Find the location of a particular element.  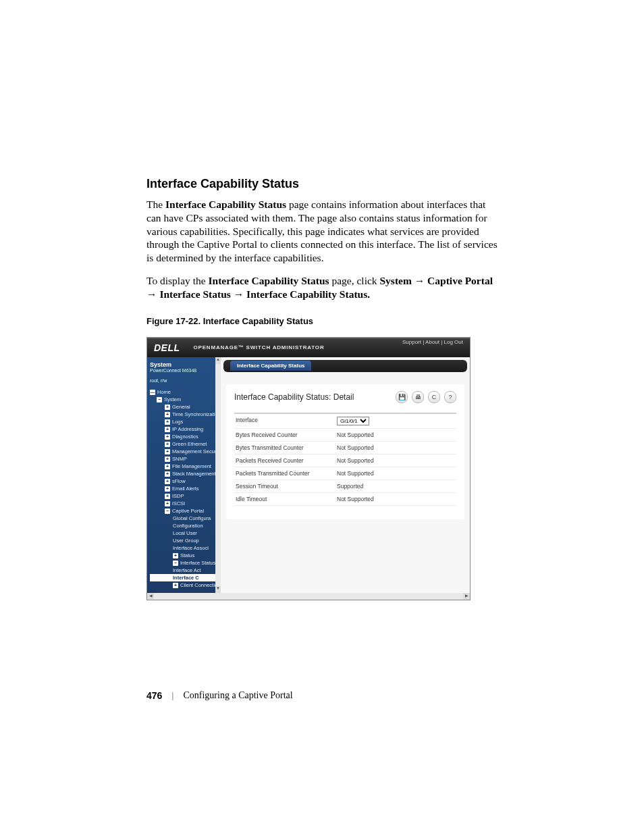

help-icon: ? is located at coordinates (450, 397).